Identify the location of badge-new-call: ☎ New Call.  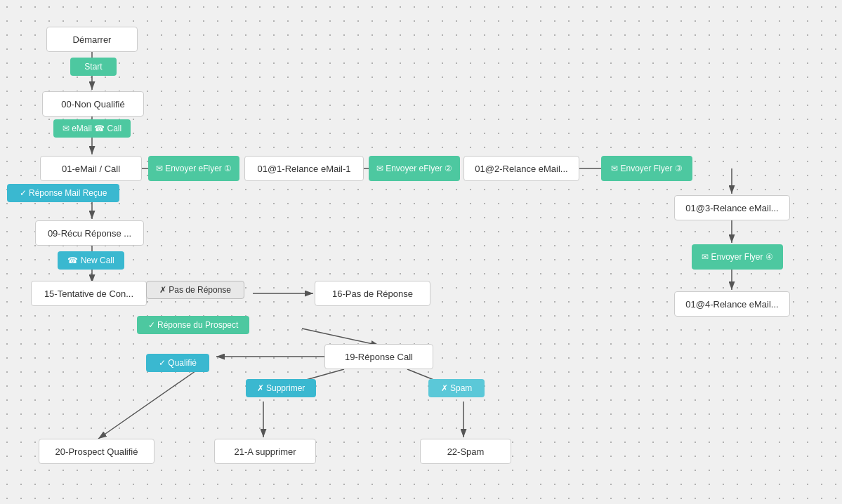
(91, 260).